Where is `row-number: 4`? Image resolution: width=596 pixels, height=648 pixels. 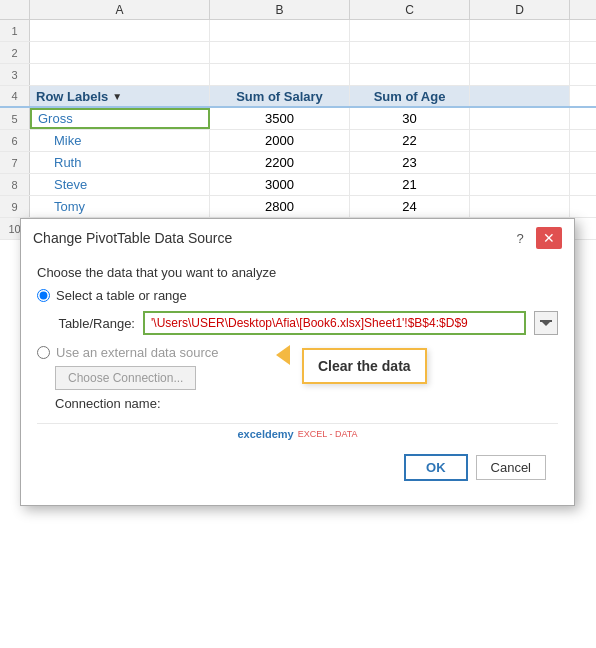 row-number: 4 is located at coordinates (15, 96).